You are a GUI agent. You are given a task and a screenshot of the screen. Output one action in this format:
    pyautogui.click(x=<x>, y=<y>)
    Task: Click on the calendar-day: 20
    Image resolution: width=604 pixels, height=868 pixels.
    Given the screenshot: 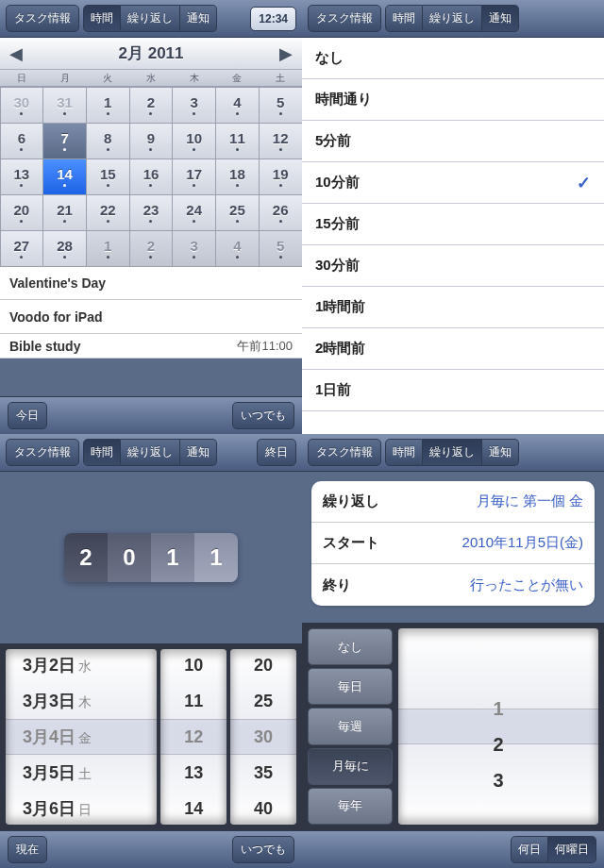 What is the action you would take?
    pyautogui.click(x=22, y=213)
    